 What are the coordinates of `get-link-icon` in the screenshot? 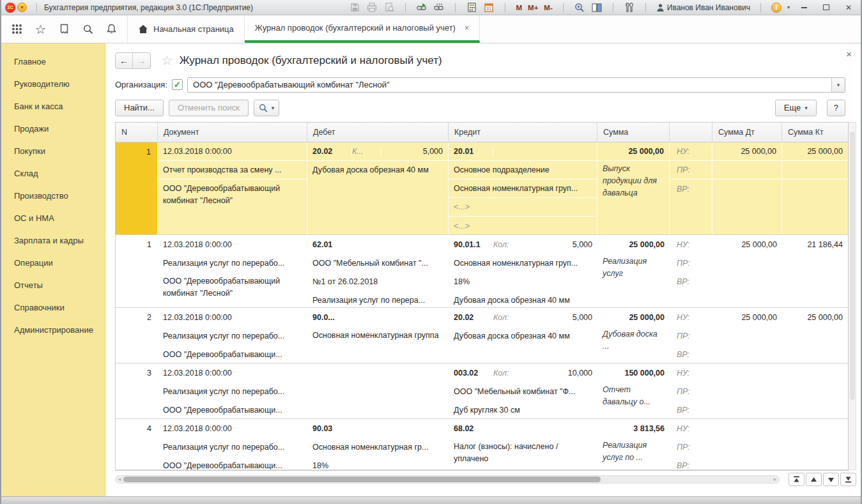 It's located at (422, 8).